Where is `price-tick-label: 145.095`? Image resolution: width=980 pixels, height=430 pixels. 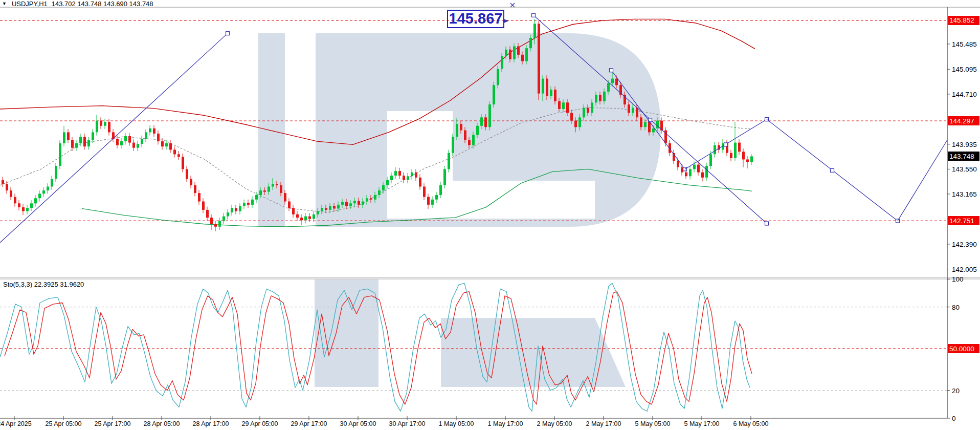 price-tick-label: 145.095 is located at coordinates (965, 70).